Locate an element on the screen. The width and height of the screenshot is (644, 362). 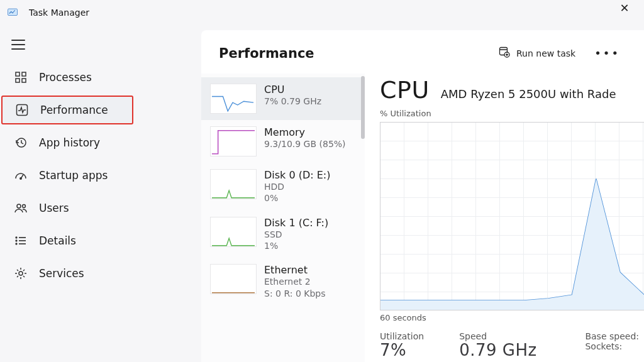
titlebar: Task Manager ✕ is located at coordinates (322, 13).